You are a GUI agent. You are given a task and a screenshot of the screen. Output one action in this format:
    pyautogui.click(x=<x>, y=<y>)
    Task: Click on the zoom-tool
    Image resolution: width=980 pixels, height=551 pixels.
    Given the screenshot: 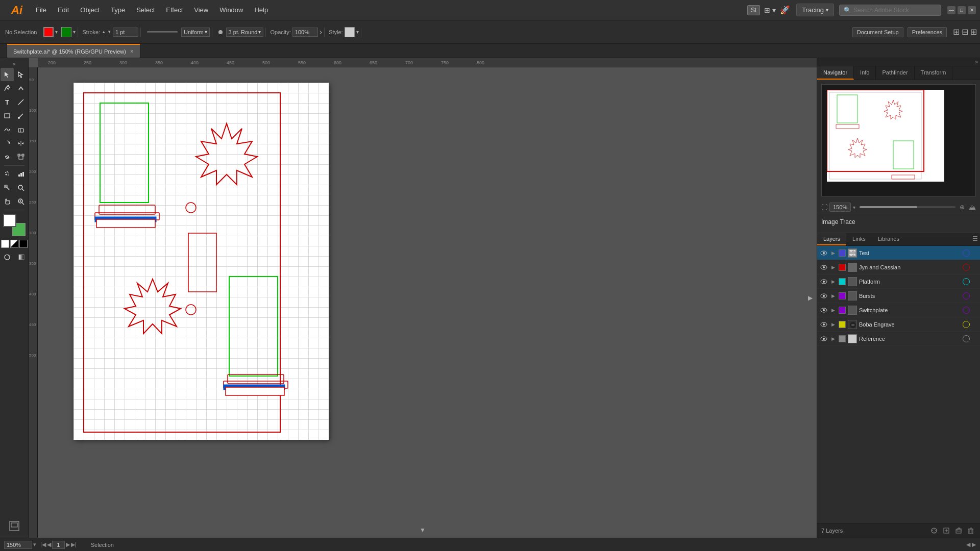 What is the action you would take?
    pyautogui.click(x=21, y=202)
    